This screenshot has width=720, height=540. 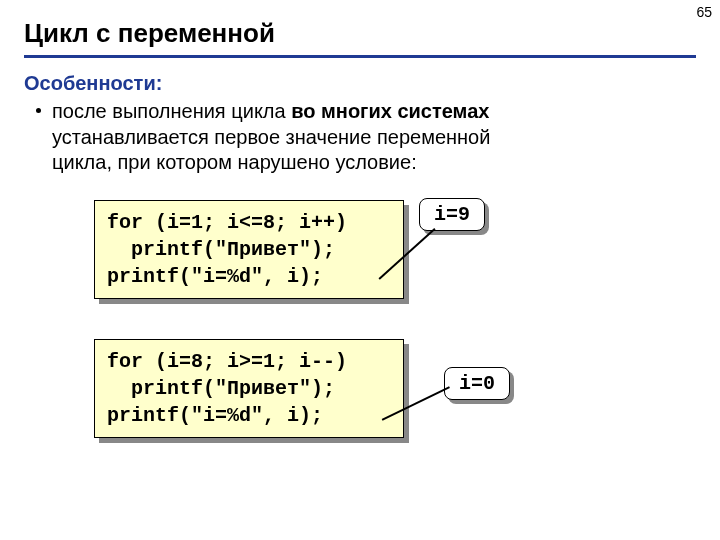 I want to click on page-number: 65, so click(x=704, y=12).